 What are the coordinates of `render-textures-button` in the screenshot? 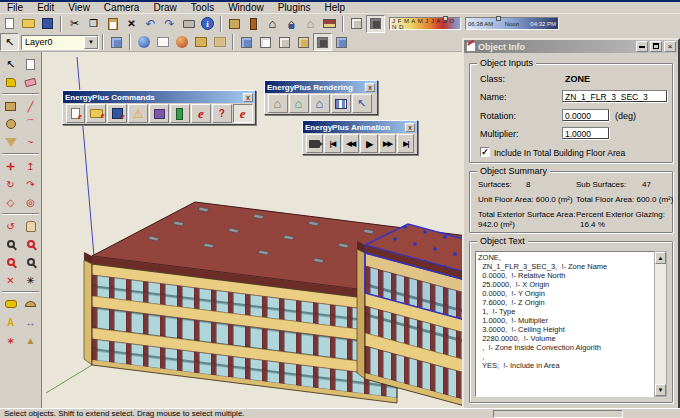 It's located at (182, 42).